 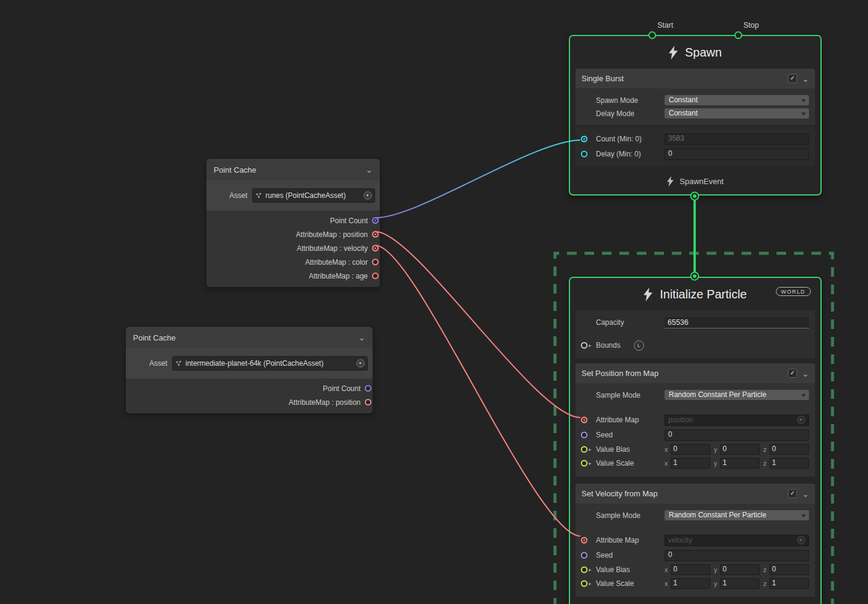 I want to click on lightning-icon, so click(x=648, y=295).